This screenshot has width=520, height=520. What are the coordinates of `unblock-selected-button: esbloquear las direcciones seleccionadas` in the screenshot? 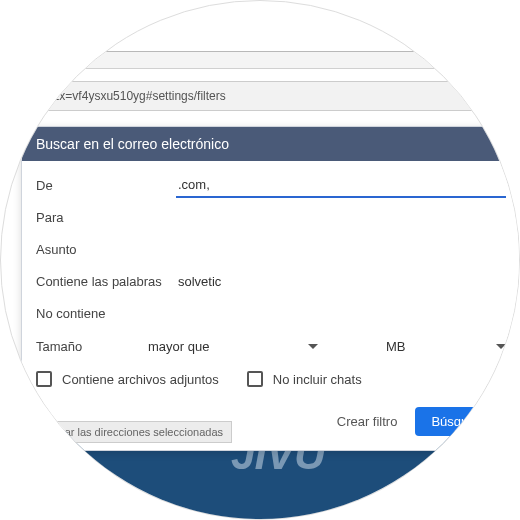 It's located at (122, 432).